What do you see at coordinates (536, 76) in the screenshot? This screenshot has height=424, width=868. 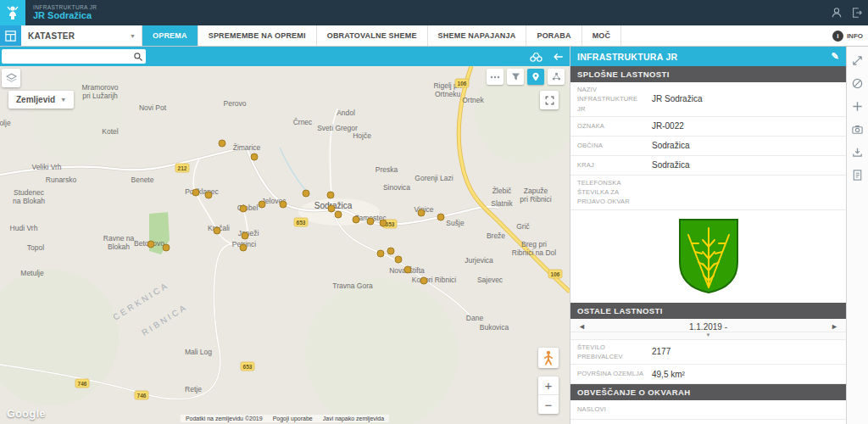 I see `location-pin-button` at bounding box center [536, 76].